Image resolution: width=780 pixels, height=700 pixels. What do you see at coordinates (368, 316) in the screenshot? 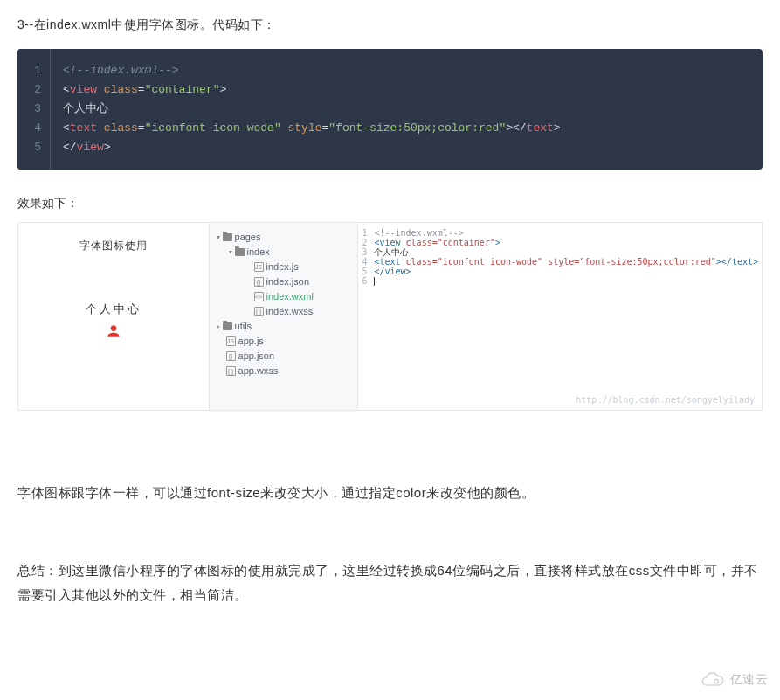
I see `editor-gutter: 1 2 3 4 5 6` at bounding box center [368, 316].